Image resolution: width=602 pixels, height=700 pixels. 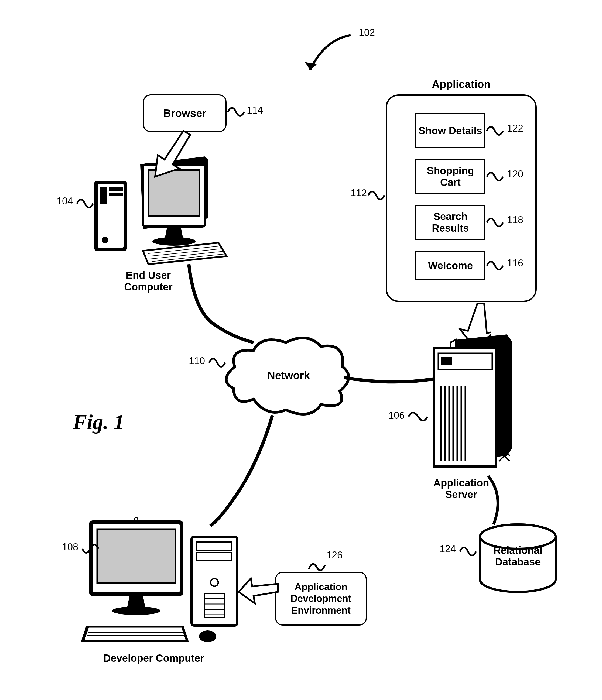 What do you see at coordinates (473, 402) in the screenshot?
I see `application-server-icon` at bounding box center [473, 402].